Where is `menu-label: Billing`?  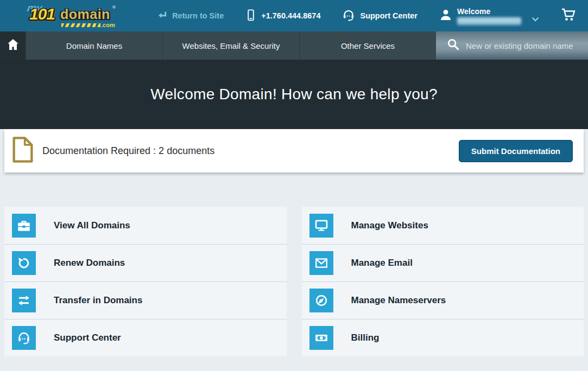
menu-label: Billing is located at coordinates (365, 338).